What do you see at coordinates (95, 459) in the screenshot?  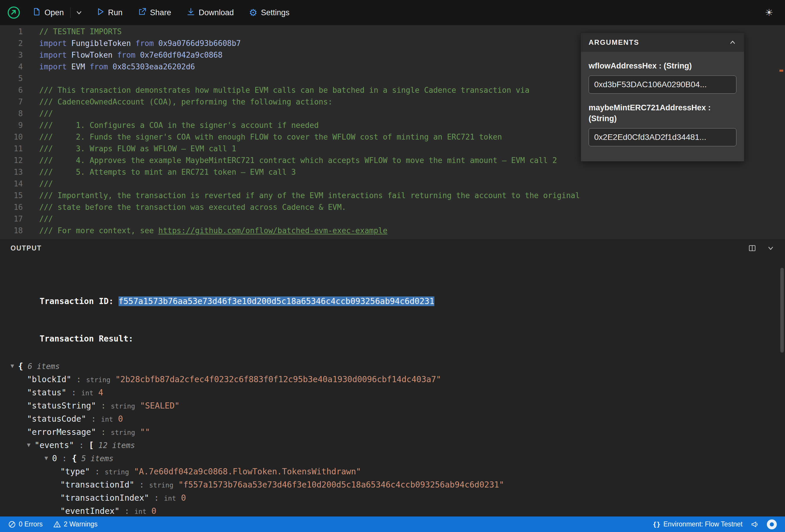 I see `json-items: 5 items` at bounding box center [95, 459].